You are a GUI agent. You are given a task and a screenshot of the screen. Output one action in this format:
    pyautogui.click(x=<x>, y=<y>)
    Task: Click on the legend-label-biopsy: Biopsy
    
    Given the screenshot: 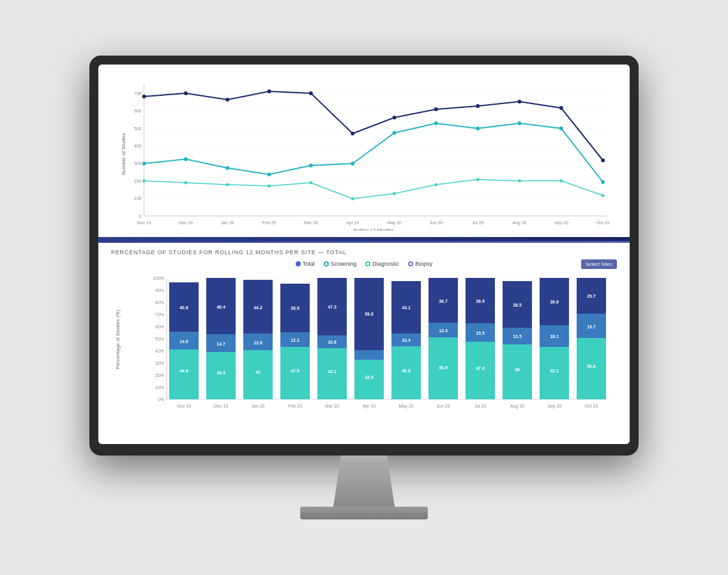 What is the action you would take?
    pyautogui.click(x=424, y=264)
    